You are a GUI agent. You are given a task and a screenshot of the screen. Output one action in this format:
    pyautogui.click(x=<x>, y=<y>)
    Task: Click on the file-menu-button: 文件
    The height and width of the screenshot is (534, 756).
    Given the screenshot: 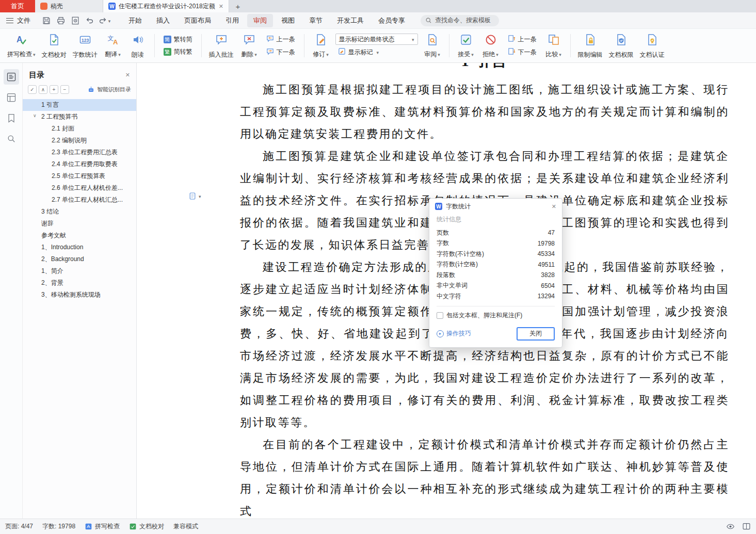 What is the action you would take?
    pyautogui.click(x=19, y=21)
    